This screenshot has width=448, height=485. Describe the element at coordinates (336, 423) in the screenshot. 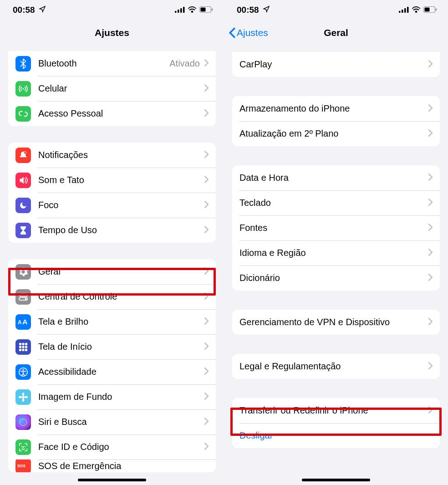

I see `general-group-reset: Transferir ou Redefinir o iPhone Desliga…` at that location.